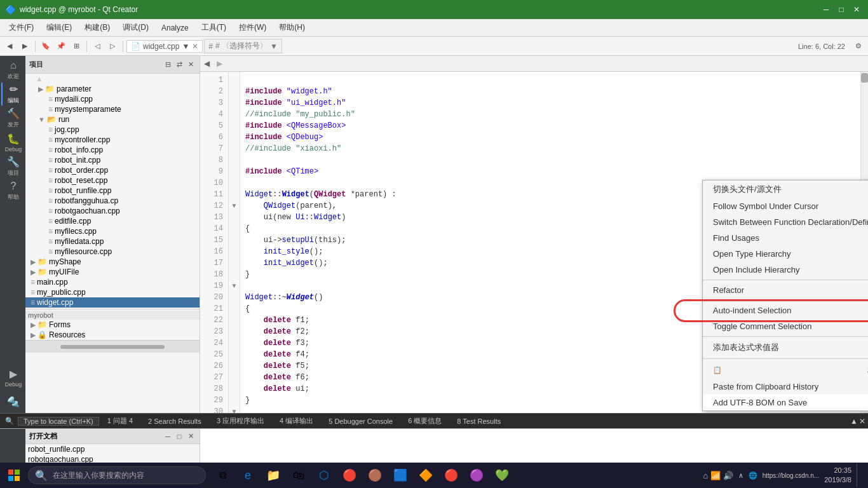 This screenshot has width=868, height=488. I want to click on vscode-btn: ⬡, so click(324, 475).